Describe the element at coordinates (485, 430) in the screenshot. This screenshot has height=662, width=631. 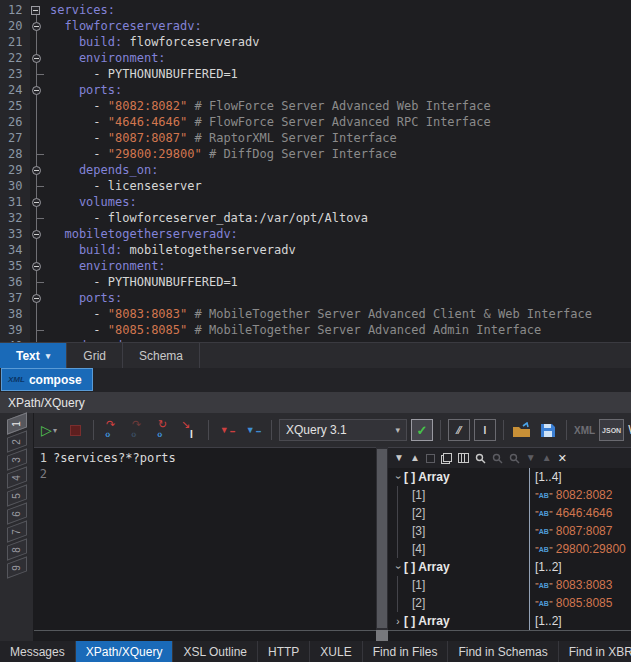
I see `ibeam-mode-icon: I` at that location.